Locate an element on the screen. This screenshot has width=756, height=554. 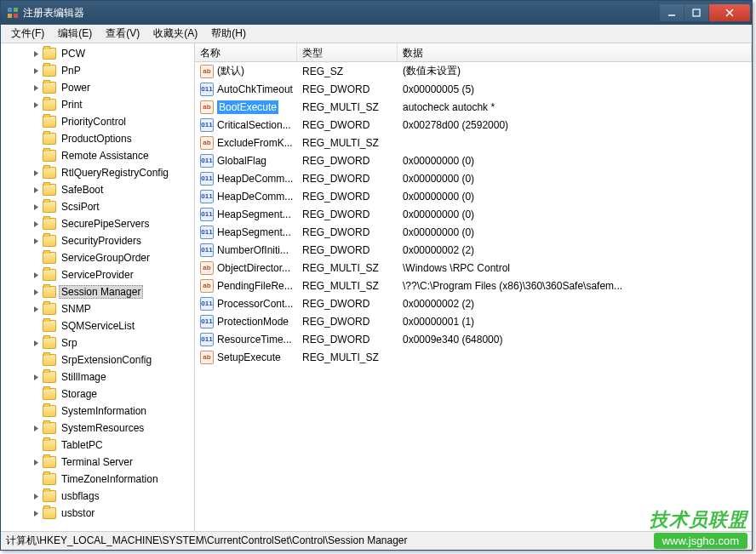
tree-item: SafeBoot is located at coordinates (97, 190).